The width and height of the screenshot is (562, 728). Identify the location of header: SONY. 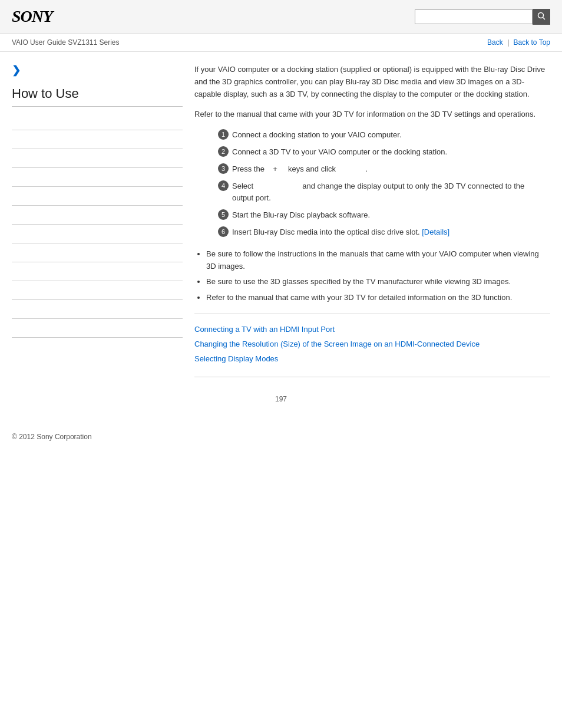
(281, 17).